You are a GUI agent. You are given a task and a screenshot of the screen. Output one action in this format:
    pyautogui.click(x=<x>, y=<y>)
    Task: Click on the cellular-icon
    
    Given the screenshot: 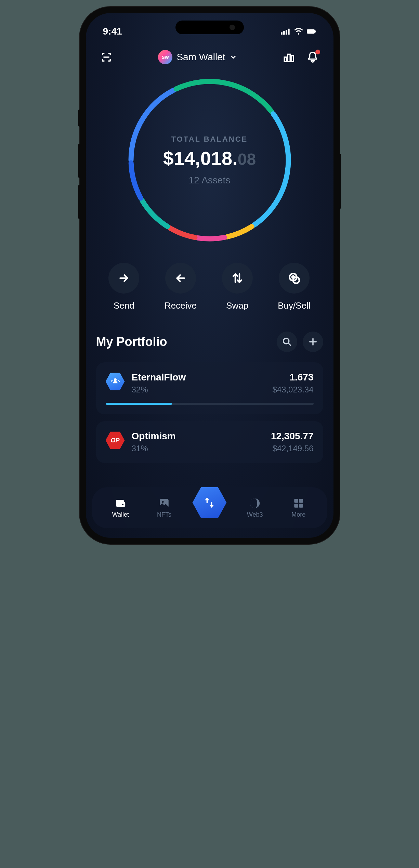 What is the action you would take?
    pyautogui.click(x=286, y=31)
    